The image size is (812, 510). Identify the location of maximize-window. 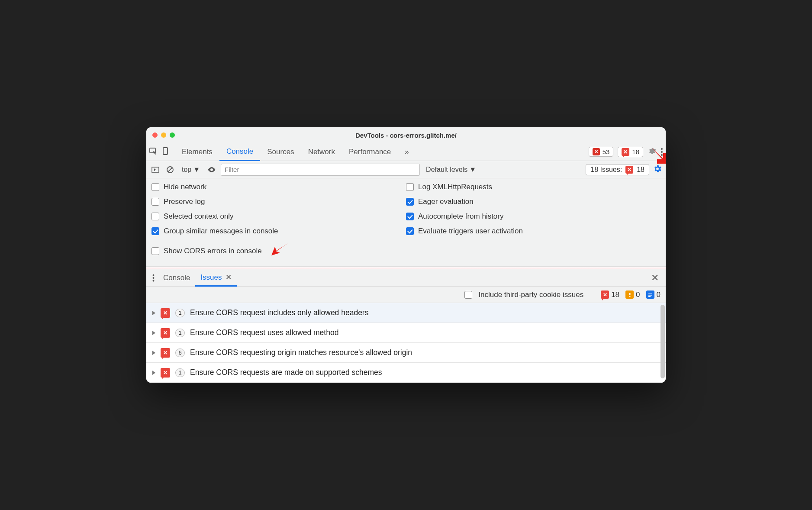
(172, 135).